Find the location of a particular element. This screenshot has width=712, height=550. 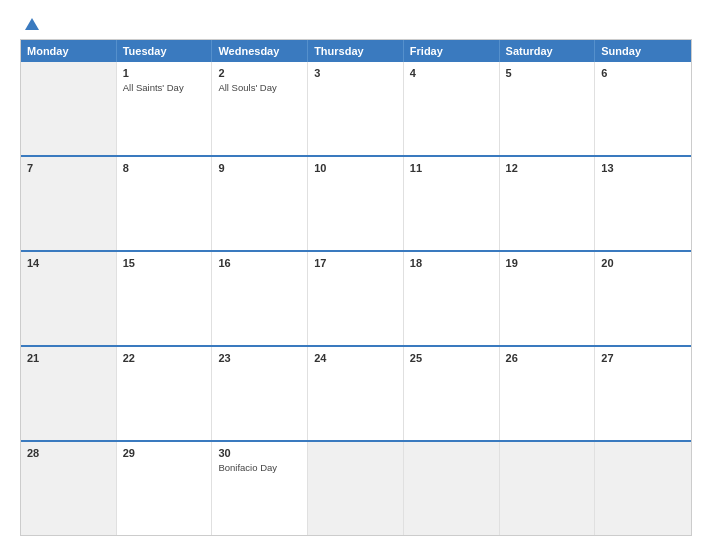

day-number: 3 is located at coordinates (356, 73).